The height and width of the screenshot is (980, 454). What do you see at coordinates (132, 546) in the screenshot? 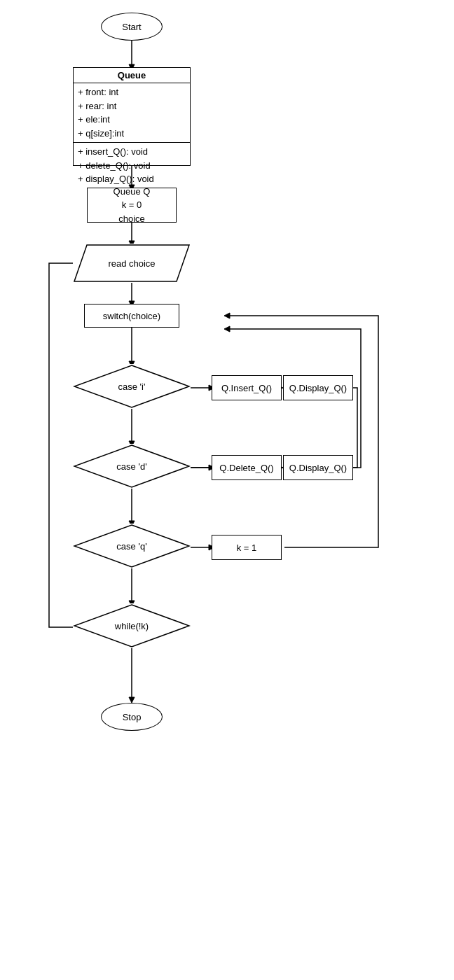
I see `case-q-node: case 'q'` at bounding box center [132, 546].